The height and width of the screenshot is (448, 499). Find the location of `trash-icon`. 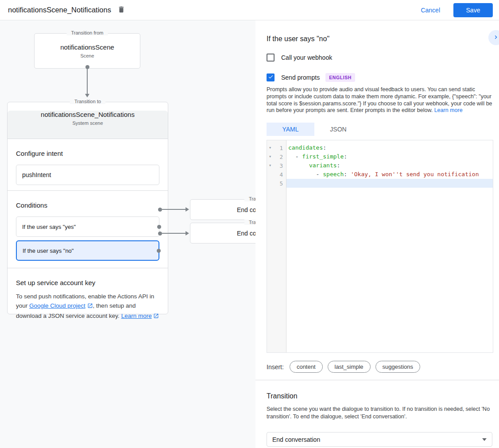

trash-icon is located at coordinates (121, 10).